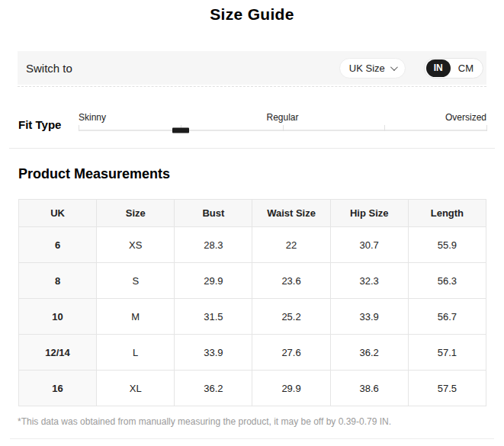  I want to click on measurement-cell: XS, so click(136, 245).